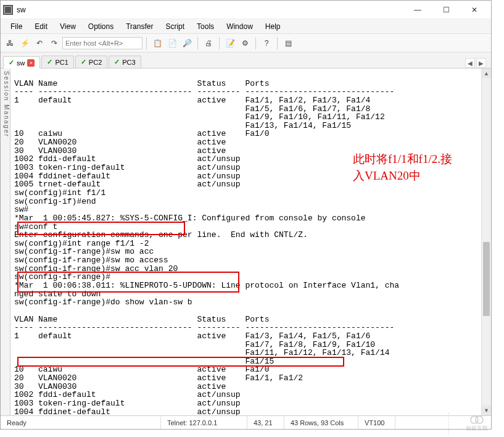  What do you see at coordinates (266, 43) in the screenshot?
I see `help-icon: ?` at bounding box center [266, 43].